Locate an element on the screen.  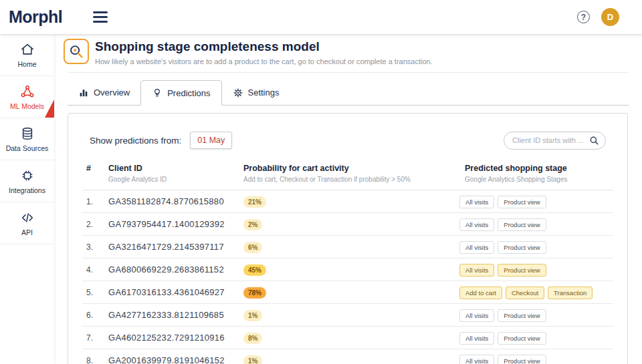
tab-label: Settings is located at coordinates (263, 92).